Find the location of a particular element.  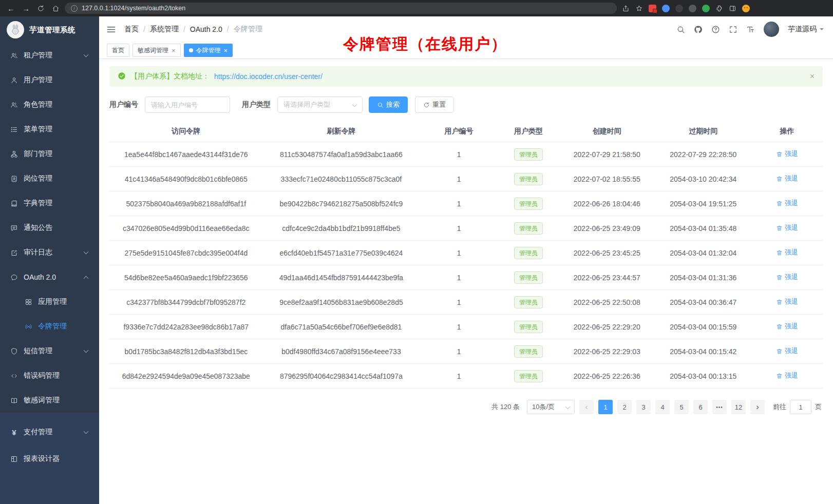

browser-profile-avatar is located at coordinates (746, 8).